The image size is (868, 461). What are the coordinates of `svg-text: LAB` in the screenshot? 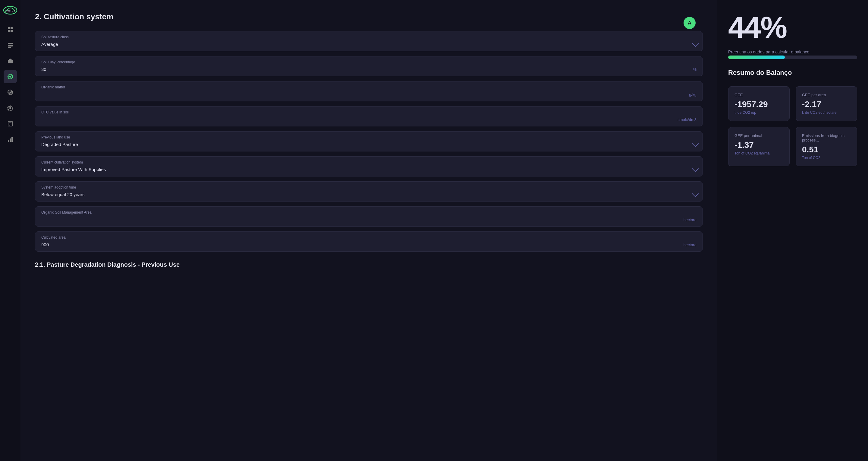 It's located at (7, 13).